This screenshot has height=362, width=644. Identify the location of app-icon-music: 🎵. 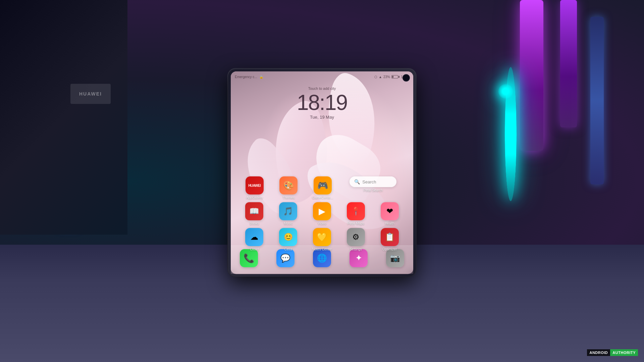
(288, 211).